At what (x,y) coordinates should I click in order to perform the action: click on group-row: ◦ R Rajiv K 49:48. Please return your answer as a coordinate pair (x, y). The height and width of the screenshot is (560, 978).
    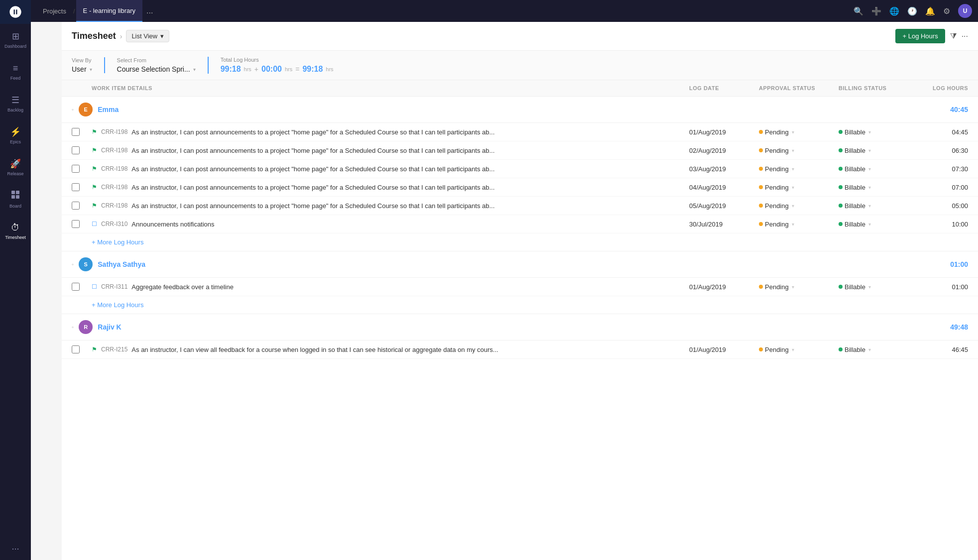
    Looking at the image, I should click on (520, 328).